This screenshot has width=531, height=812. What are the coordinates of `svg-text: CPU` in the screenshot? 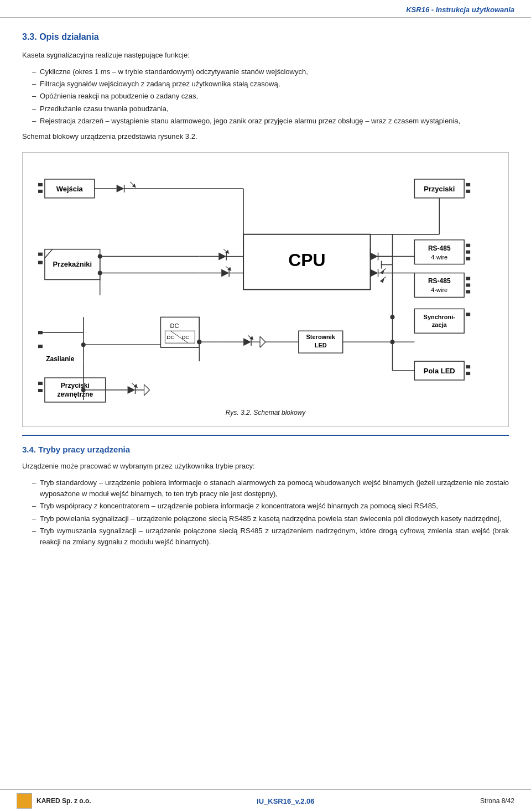 It's located at (306, 260).